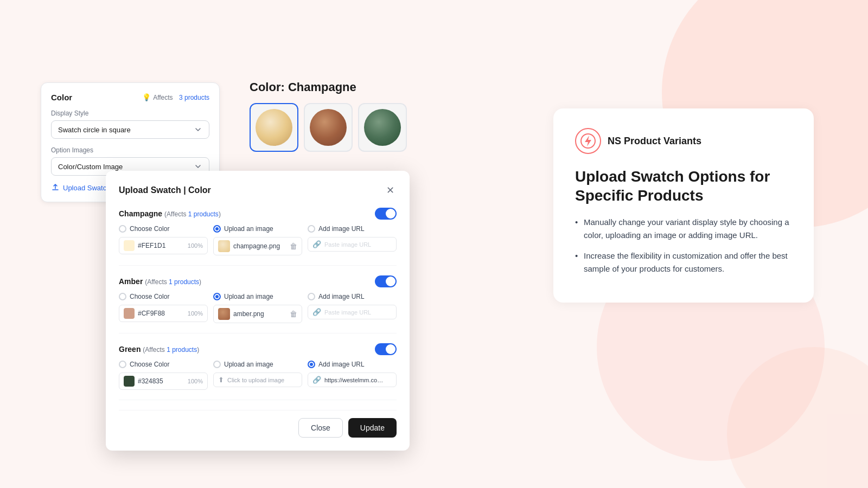  I want to click on green-url-input: 🔗 https://westelmm.com/collection/li..., so click(352, 380).